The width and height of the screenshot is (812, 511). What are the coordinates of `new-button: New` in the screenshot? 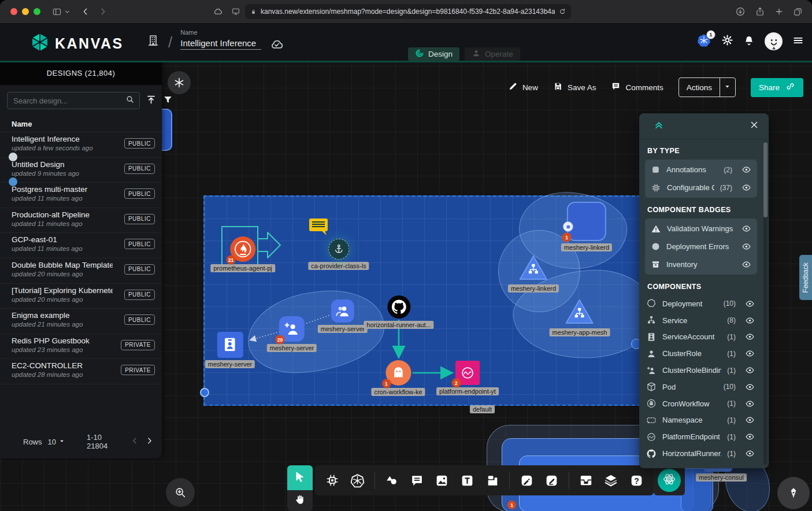 It's located at (523, 87).